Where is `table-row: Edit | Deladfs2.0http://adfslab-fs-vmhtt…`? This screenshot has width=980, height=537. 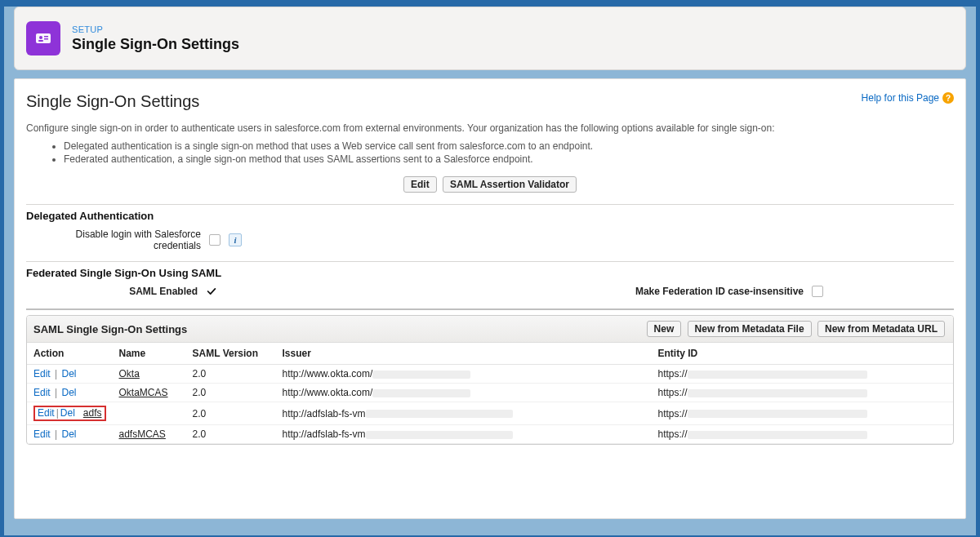 table-row: Edit | Deladfs2.0http://adfslab-fs-vmhtt… is located at coordinates (490, 414).